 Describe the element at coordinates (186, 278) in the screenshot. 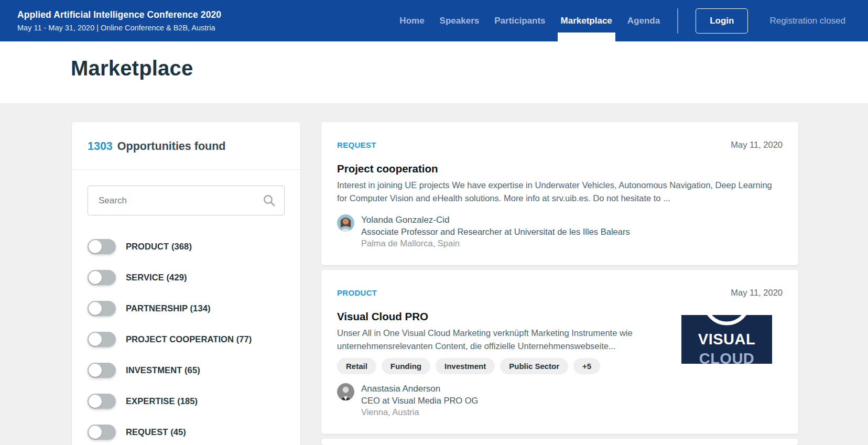

I see `filter-row-service: SERVICE (429)` at that location.